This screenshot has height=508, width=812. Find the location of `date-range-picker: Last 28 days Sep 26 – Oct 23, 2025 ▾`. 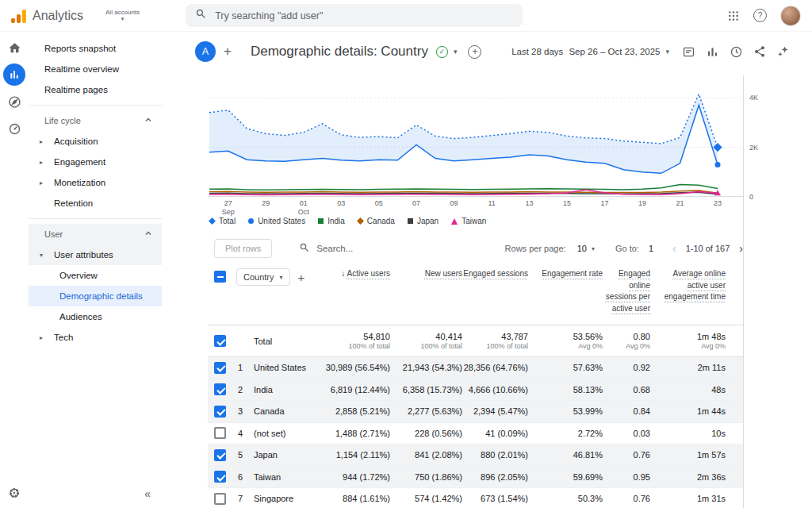

date-range-picker: Last 28 days Sep 26 – Oct 23, 2025 ▾ is located at coordinates (590, 52).